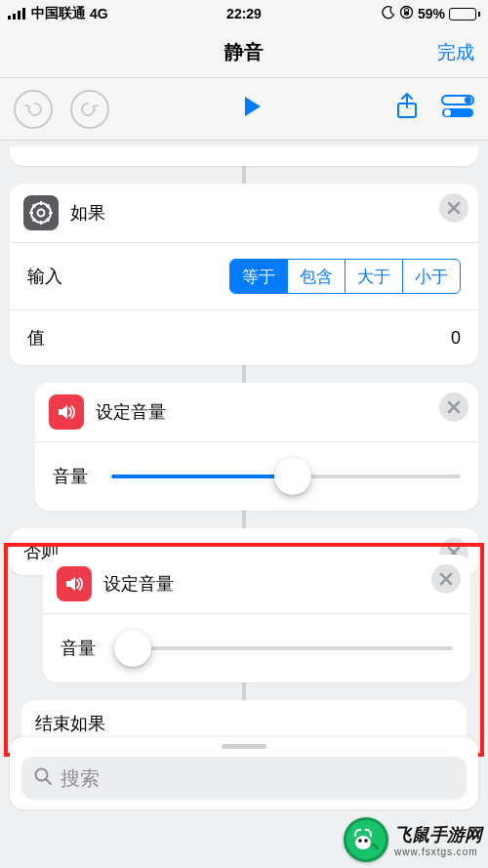  What do you see at coordinates (406, 14) in the screenshot?
I see `orientation-lock-icon` at bounding box center [406, 14].